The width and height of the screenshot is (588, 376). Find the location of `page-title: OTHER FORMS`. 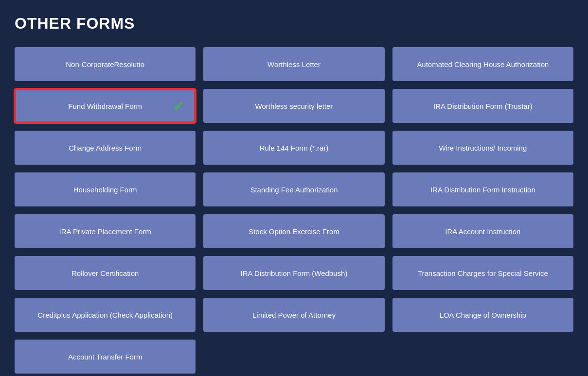

page-title: OTHER FORMS is located at coordinates (294, 23).